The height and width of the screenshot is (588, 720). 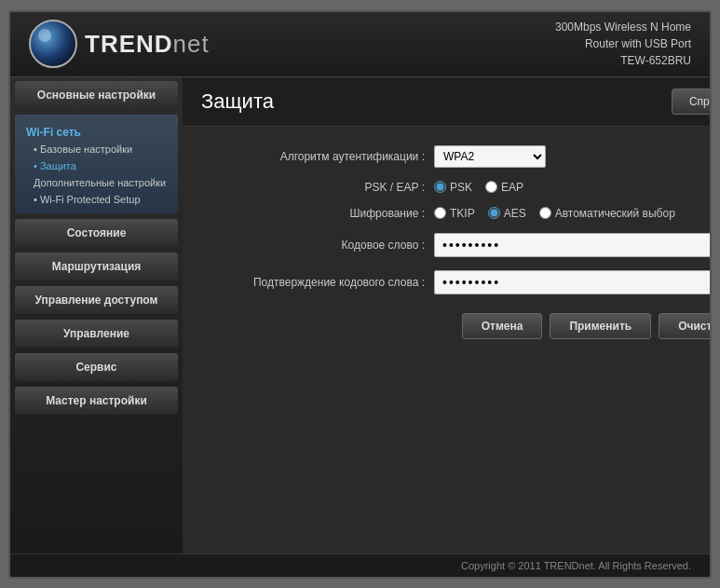 I want to click on sidebar-link-security: • Защита, so click(x=97, y=166).